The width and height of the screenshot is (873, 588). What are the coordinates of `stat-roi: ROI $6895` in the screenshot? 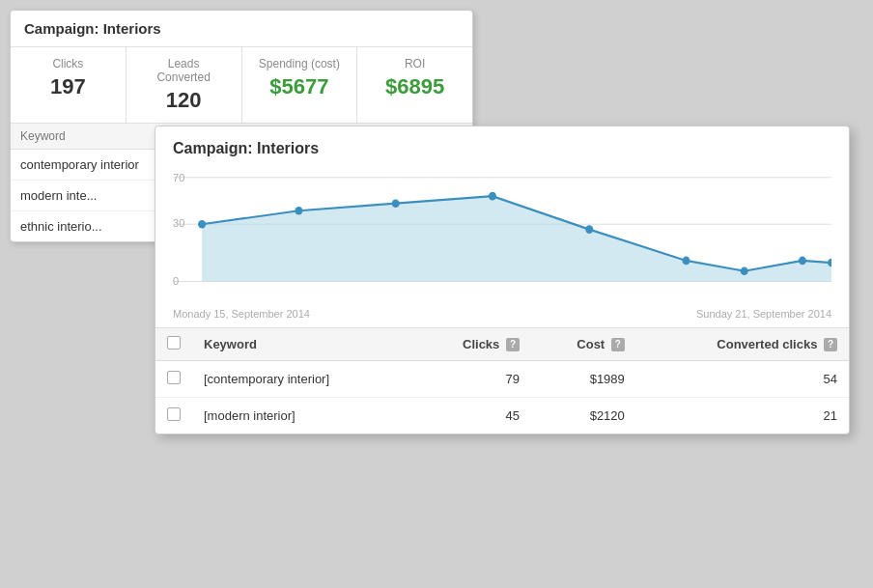 It's located at (415, 85).